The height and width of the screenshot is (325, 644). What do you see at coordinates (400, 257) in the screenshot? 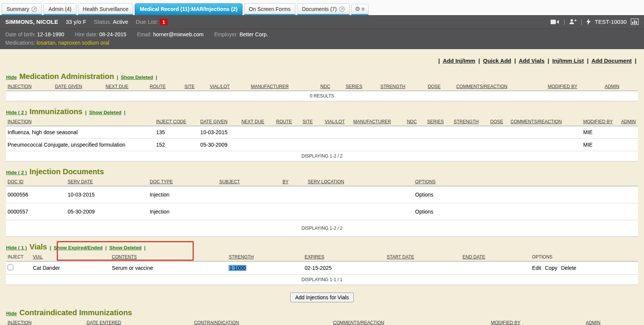
I see `column-header: START DATE` at bounding box center [400, 257].